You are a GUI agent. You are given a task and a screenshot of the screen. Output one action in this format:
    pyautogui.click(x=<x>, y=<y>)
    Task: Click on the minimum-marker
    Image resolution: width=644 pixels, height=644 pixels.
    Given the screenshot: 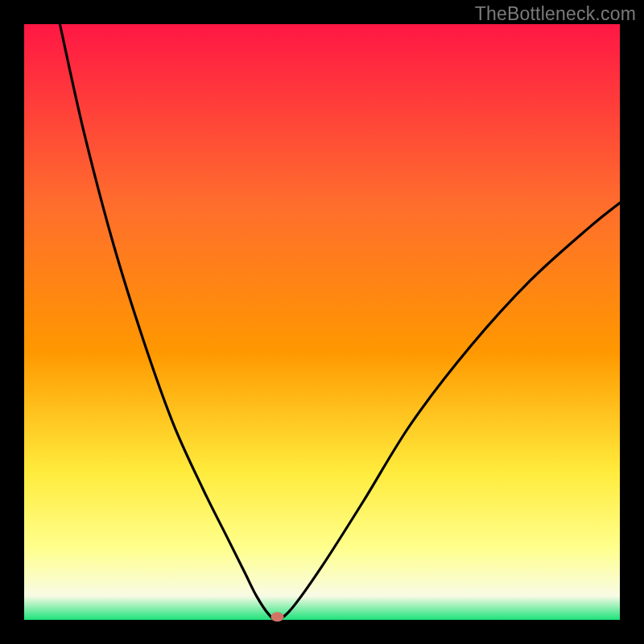 What is the action you would take?
    pyautogui.click(x=278, y=617)
    